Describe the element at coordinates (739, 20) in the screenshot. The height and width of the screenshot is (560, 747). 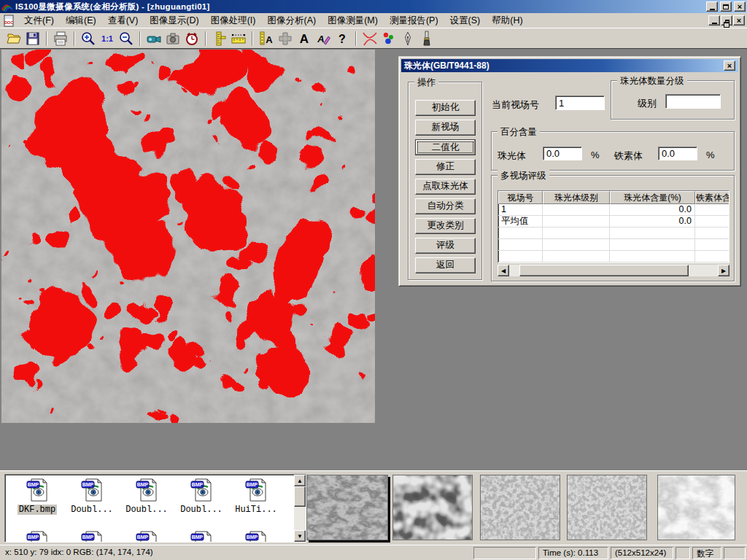
I see `mdi-close-icon: ×` at that location.